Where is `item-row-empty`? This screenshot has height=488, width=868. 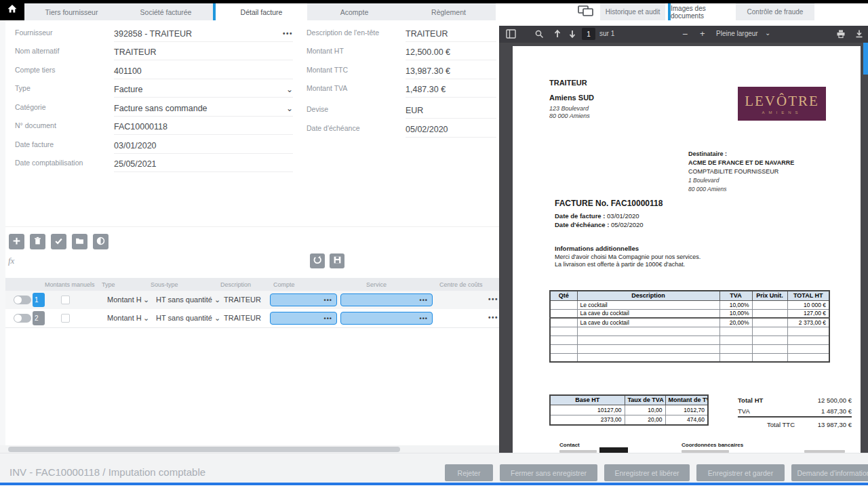
item-row-empty is located at coordinates (690, 331).